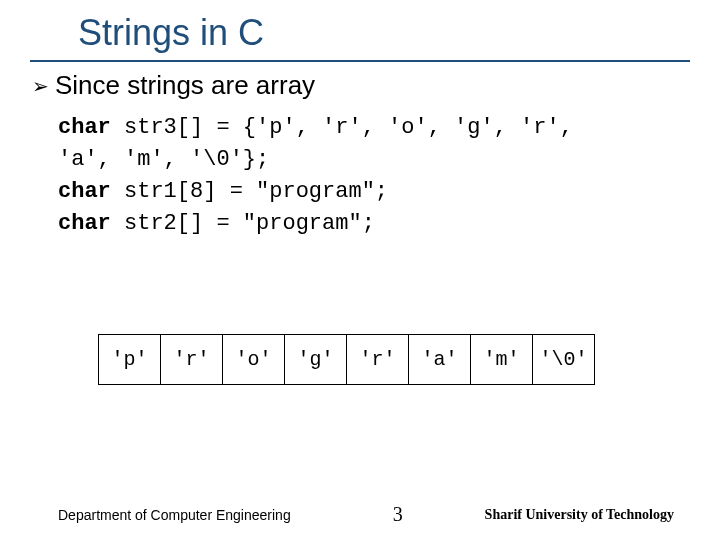  What do you see at coordinates (84, 192) in the screenshot?
I see `keyword-char-2: char` at bounding box center [84, 192].